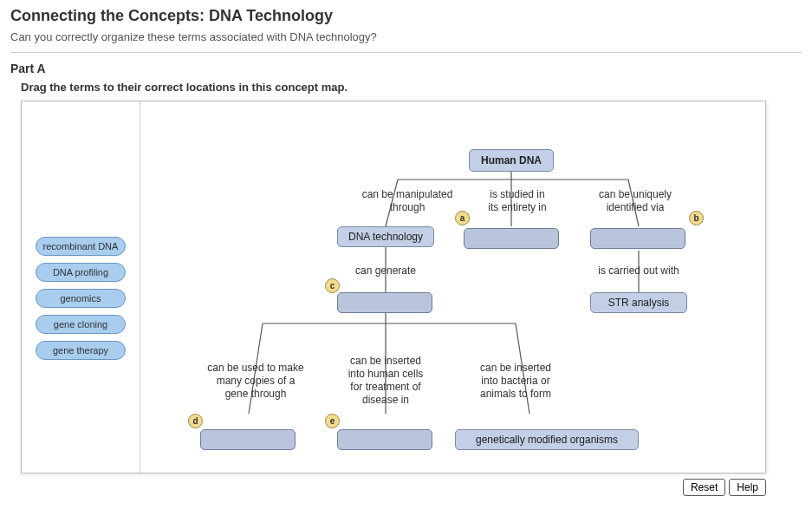  Describe the element at coordinates (511, 160) in the screenshot. I see `node-human-dna: Human DNA` at that location.